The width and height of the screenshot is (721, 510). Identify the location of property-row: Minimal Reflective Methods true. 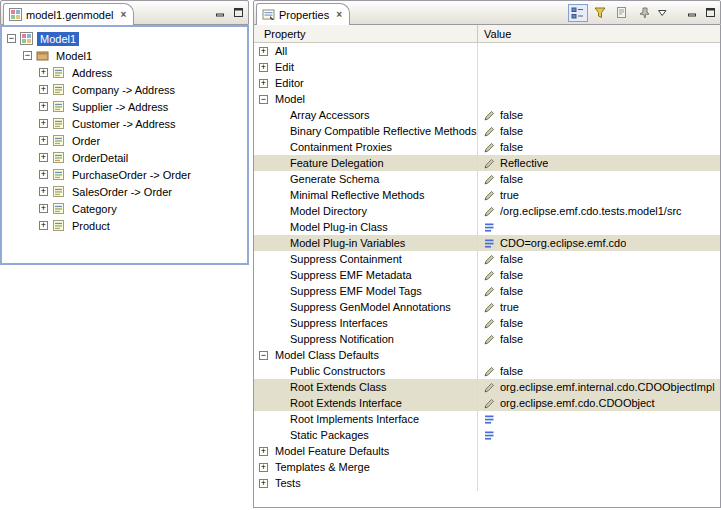
(487, 195).